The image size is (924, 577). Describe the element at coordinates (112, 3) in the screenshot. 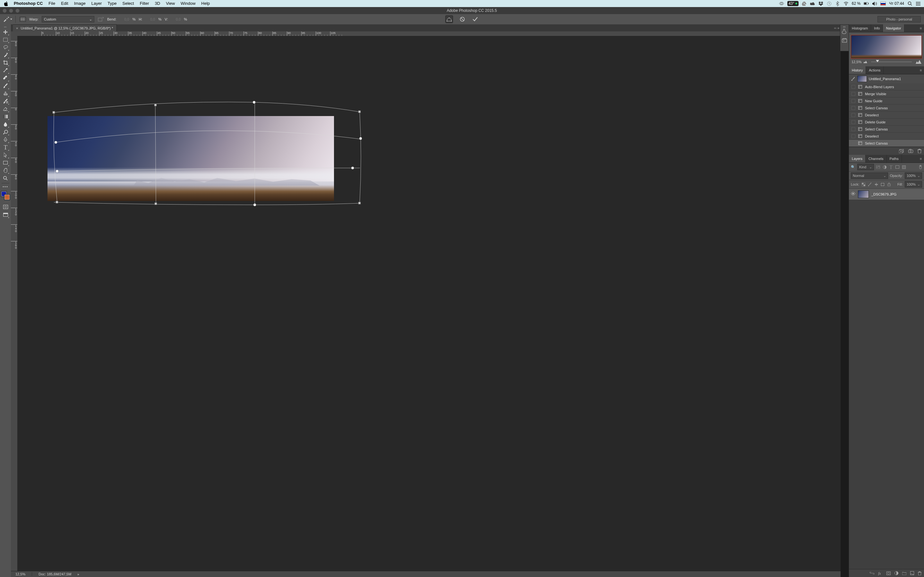

I see `app-menu: Photoshop CC File Edit Image Layer Type …` at that location.